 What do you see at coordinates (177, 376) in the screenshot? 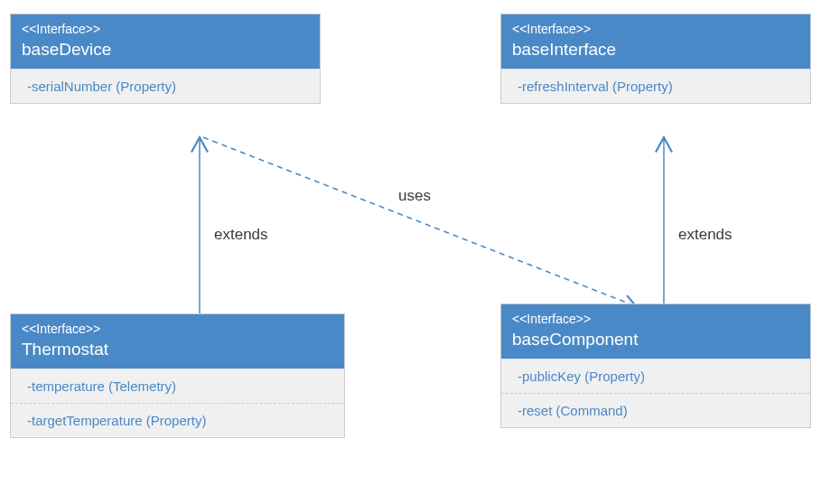
I see `uml-box-thermostat: <<Interface>> Thermostat -temperature (T…` at bounding box center [177, 376].